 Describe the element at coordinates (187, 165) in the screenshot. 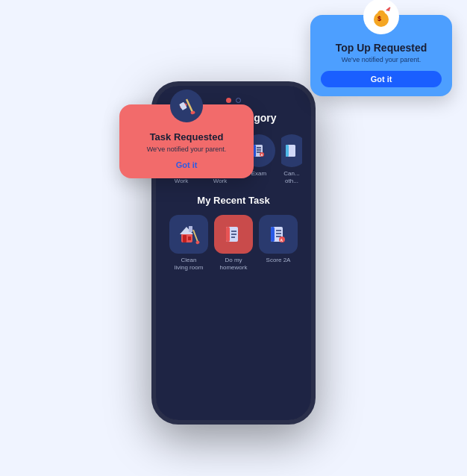

I see `task-popup-got-it-button: Got it` at that location.